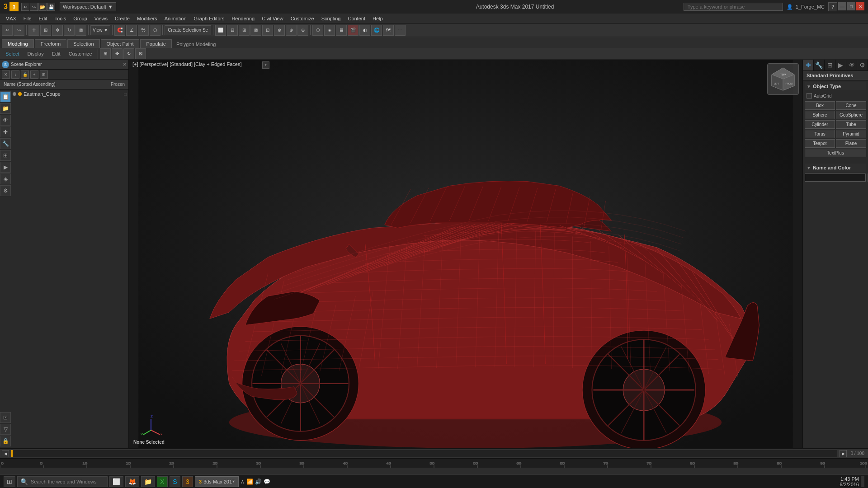 This screenshot has width=868, height=488. I want to click on tab-freeform: Freeform, so click(51, 43).